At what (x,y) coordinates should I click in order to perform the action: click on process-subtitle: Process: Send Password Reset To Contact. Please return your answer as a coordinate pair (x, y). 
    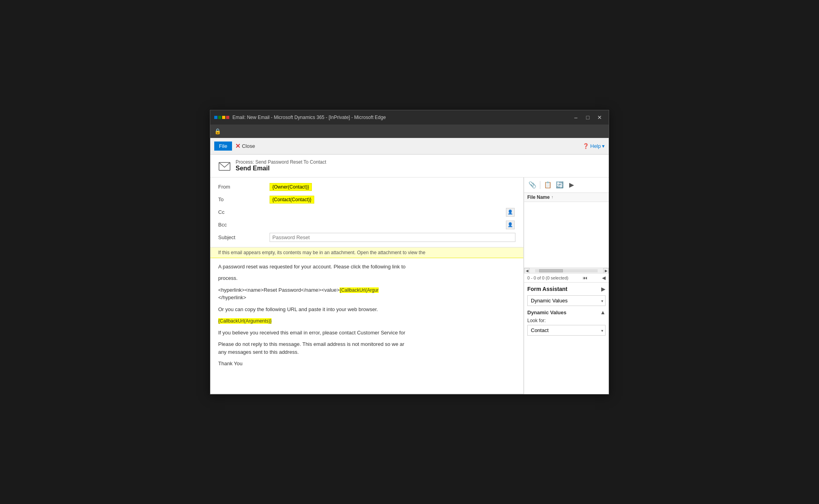
    Looking at the image, I should click on (281, 162).